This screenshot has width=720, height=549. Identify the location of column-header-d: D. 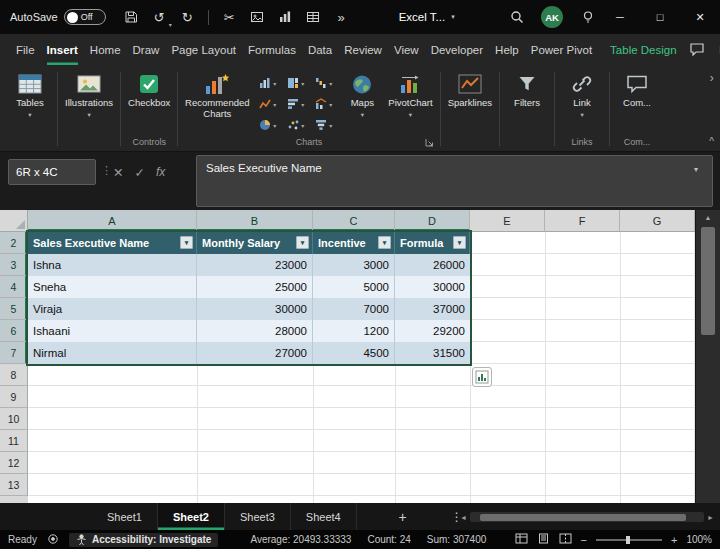
(432, 221).